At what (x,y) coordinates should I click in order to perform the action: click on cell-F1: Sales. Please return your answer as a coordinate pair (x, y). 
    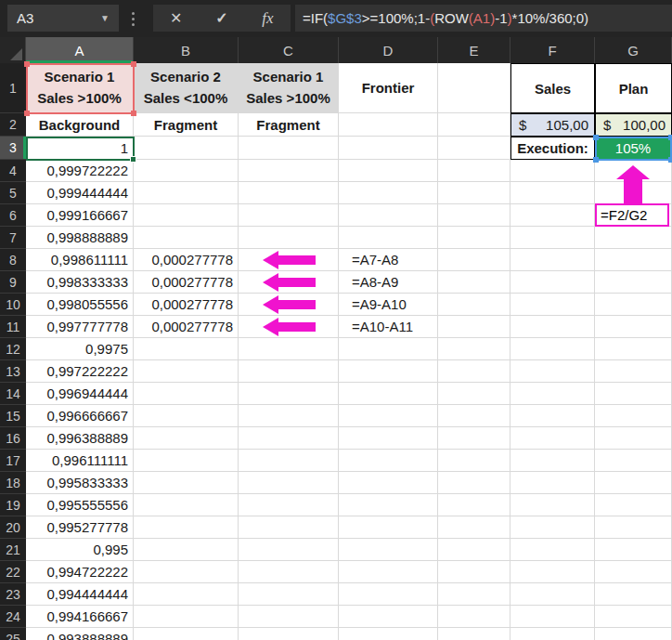
    Looking at the image, I should click on (553, 88).